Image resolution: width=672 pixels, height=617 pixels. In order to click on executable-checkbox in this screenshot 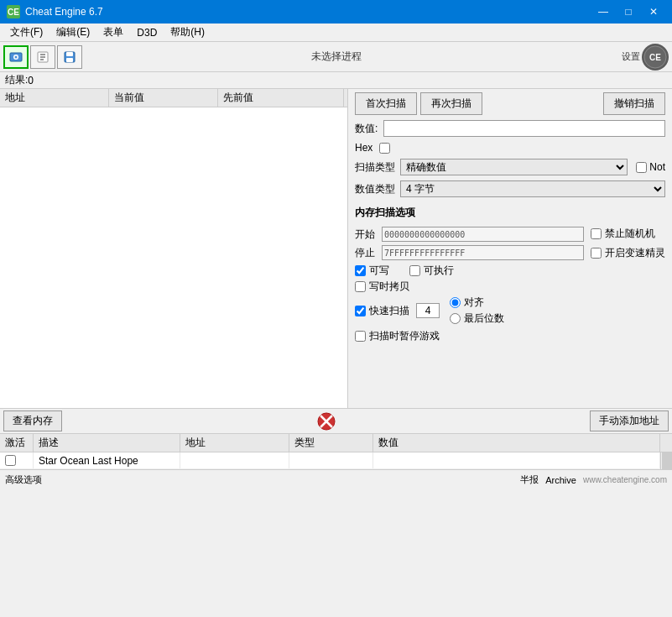, I will do `click(414, 270)`.